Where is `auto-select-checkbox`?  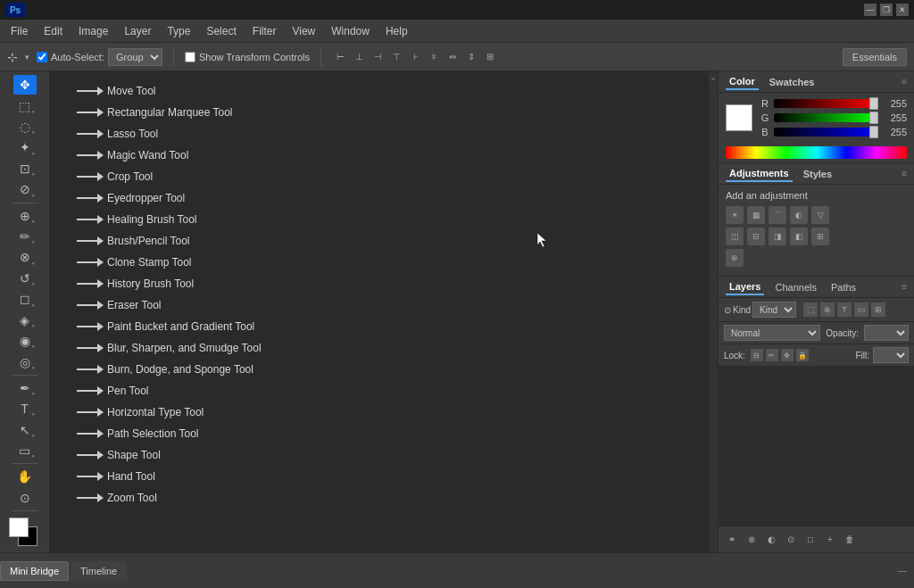
auto-select-checkbox is located at coordinates (42, 57).